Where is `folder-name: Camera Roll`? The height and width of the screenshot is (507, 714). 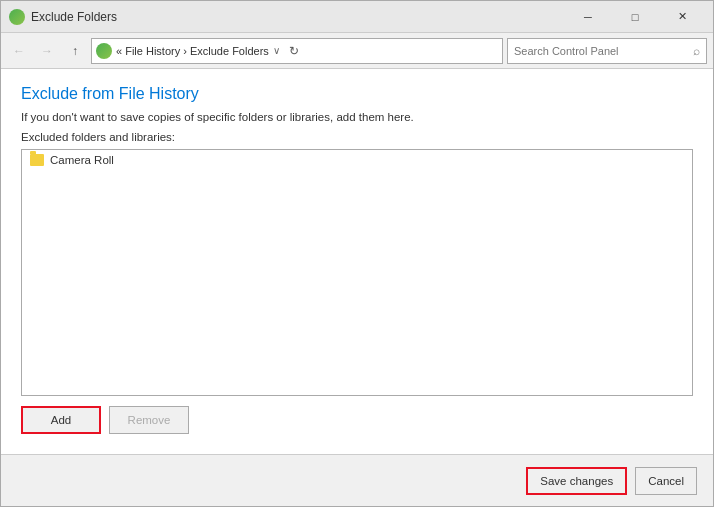 folder-name: Camera Roll is located at coordinates (82, 160).